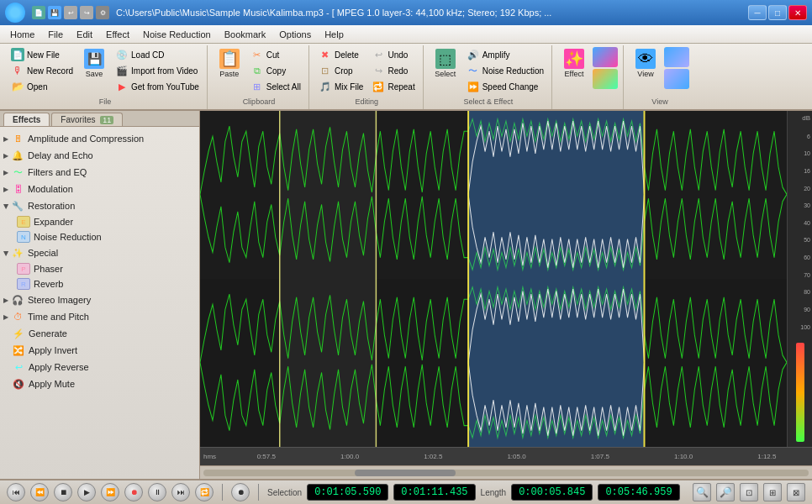 This screenshot has height=504, width=812. Describe the element at coordinates (341, 55) in the screenshot. I see `delete-button: ✖ Delete` at that location.